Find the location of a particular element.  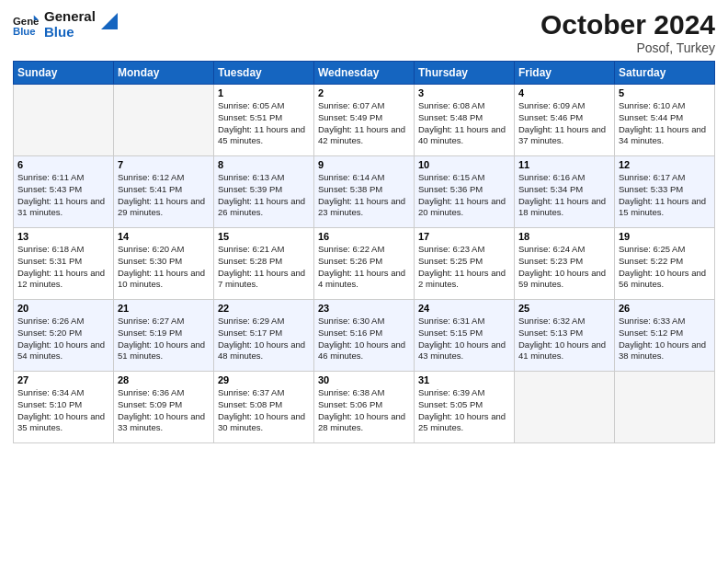

day-number: 23 is located at coordinates (364, 308).